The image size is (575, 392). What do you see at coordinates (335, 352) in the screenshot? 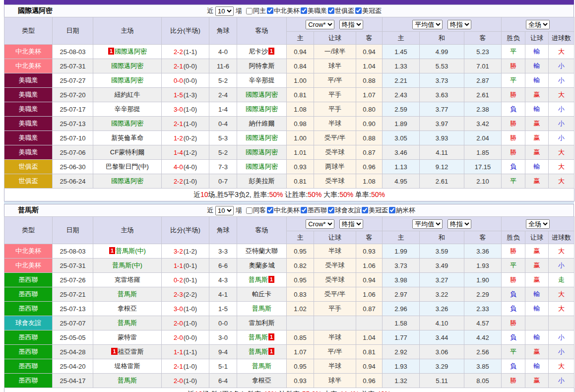
I see `asian-handicap-cell: 平/半` at bounding box center [335, 352].